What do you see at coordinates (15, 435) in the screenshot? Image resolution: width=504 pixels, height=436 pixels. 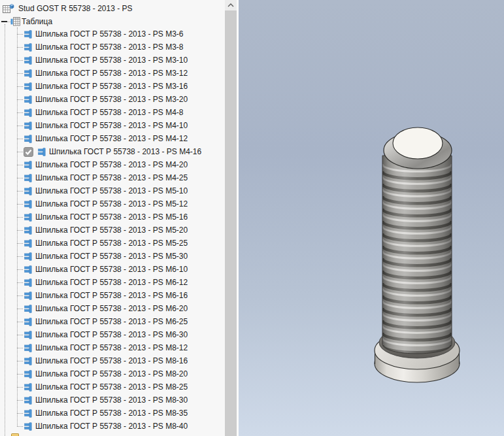 I see `partially-visible-node-icon` at bounding box center [15, 435].